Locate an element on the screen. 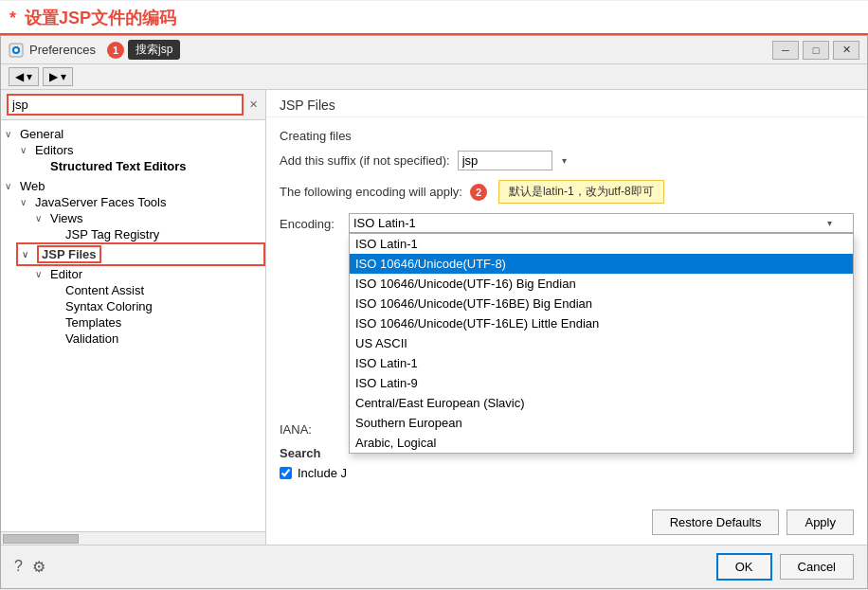 The height and width of the screenshot is (590, 868). sidebar-horizontal-scrollbar is located at coordinates (133, 538).